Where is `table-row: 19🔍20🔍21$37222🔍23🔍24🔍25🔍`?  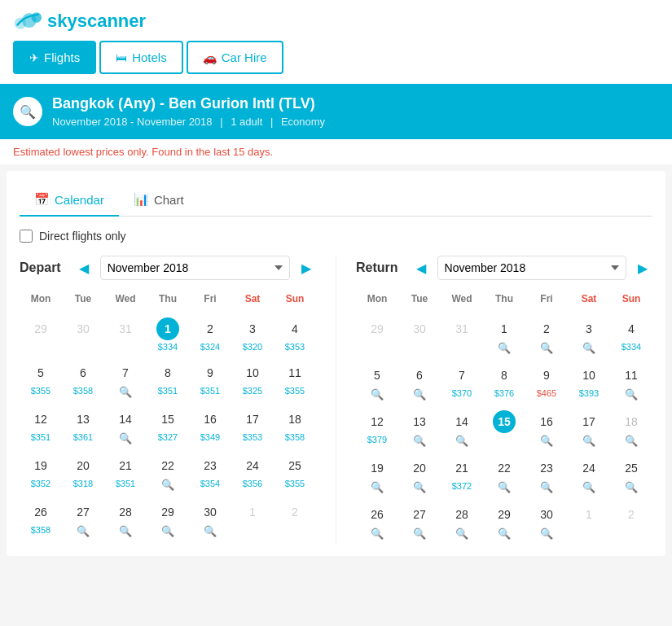
table-row: 19🔍20🔍21$37222🔍23🔍24🔍25🔍 is located at coordinates (504, 474).